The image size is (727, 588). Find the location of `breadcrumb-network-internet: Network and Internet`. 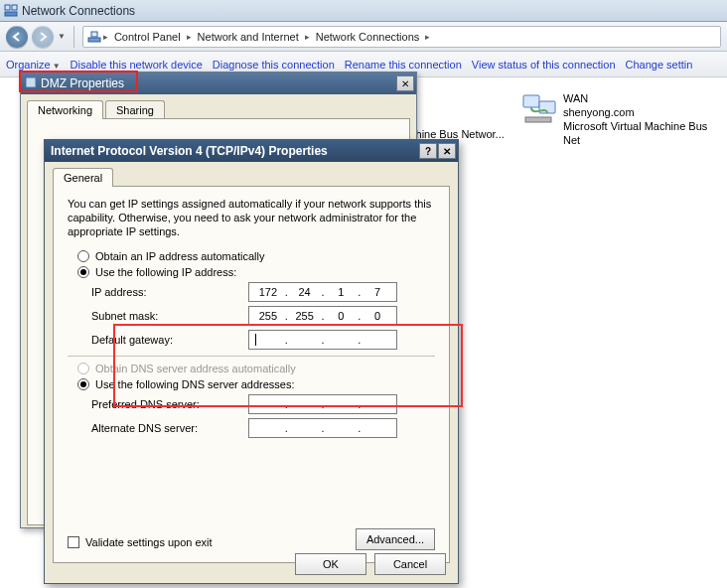

breadcrumb-network-internet: Network and Internet is located at coordinates (248, 37).